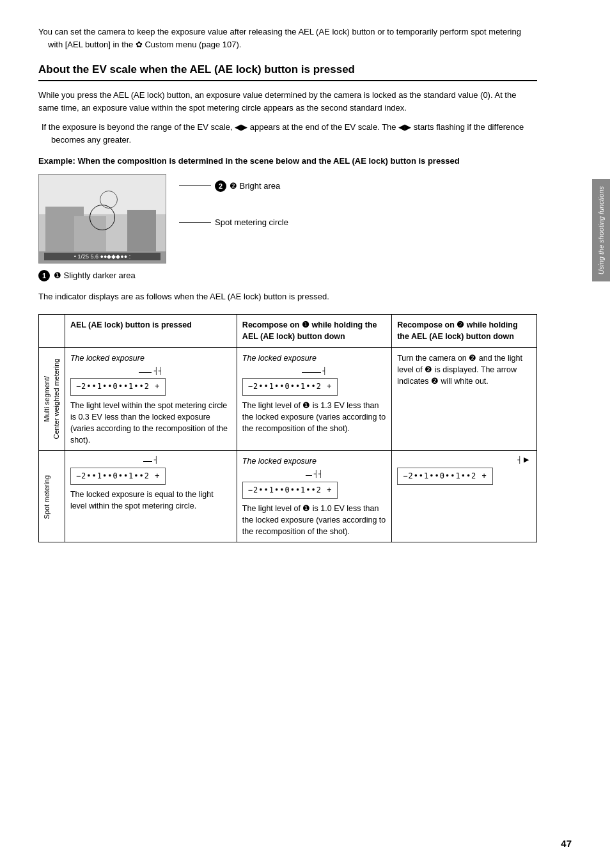  I want to click on description-spot-col1: The locked exposure is equal to the ligh…, so click(151, 500).